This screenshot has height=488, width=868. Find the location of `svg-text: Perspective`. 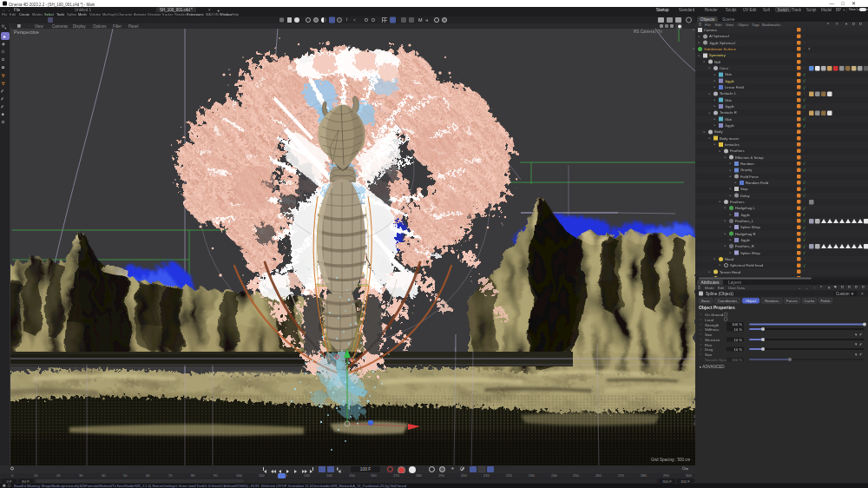

svg-text: Perspective is located at coordinates (26, 32).